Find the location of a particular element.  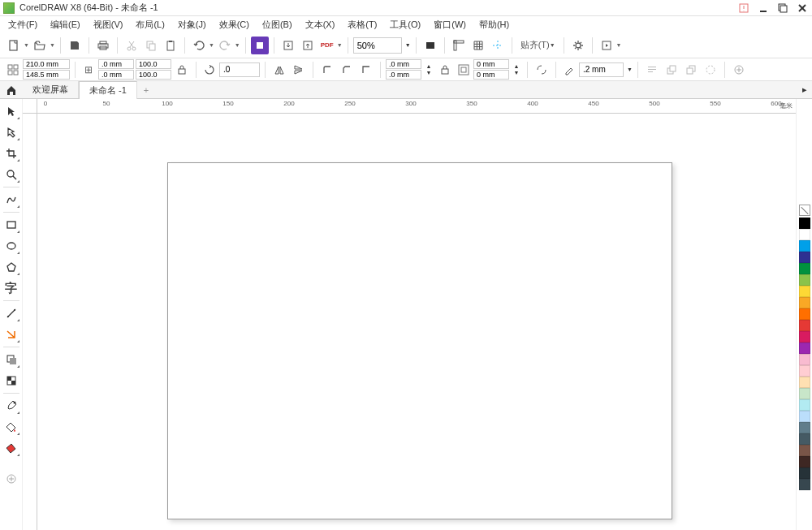

menu-table: 表格(T) is located at coordinates (362, 24).